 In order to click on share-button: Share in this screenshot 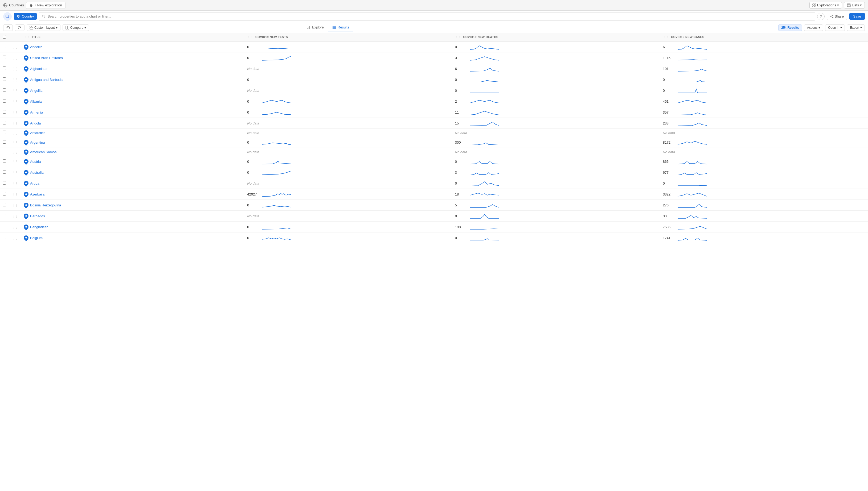, I will do `click(837, 16)`.